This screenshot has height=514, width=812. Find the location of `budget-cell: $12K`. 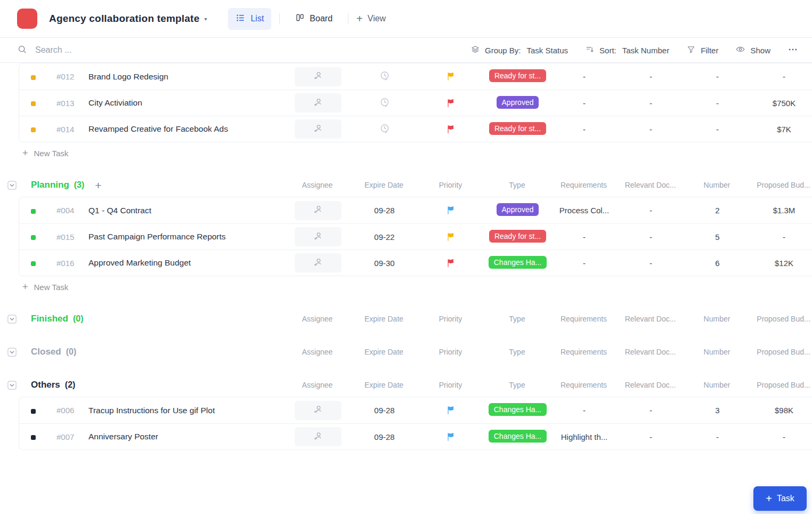

budget-cell: $12K is located at coordinates (781, 263).